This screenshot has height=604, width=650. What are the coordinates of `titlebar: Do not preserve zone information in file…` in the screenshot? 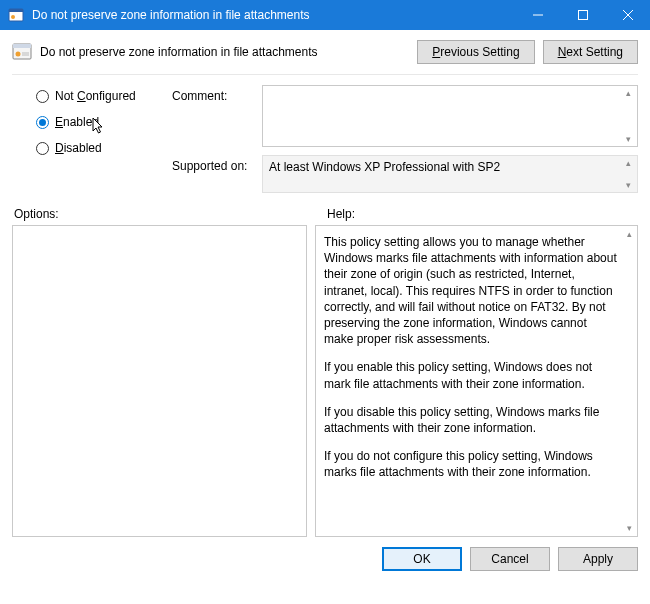 It's located at (325, 15).